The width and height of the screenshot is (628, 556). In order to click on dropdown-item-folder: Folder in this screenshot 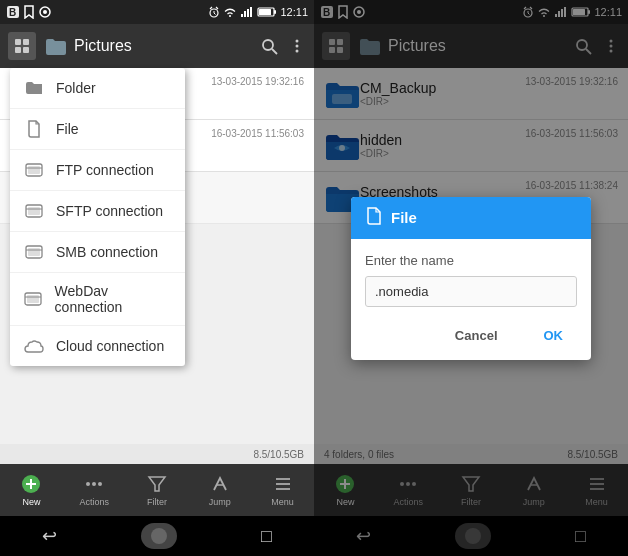, I will do `click(98, 88)`.